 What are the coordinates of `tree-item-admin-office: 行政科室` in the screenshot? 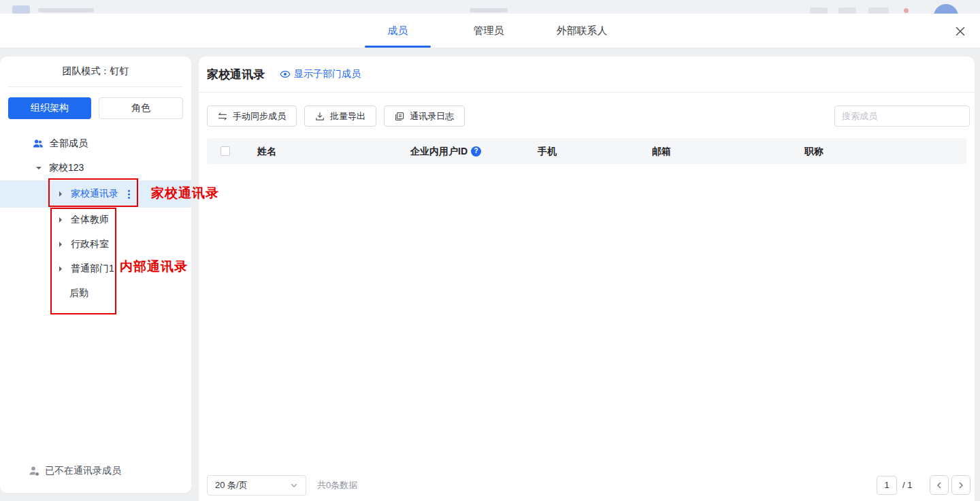 It's located at (95, 244).